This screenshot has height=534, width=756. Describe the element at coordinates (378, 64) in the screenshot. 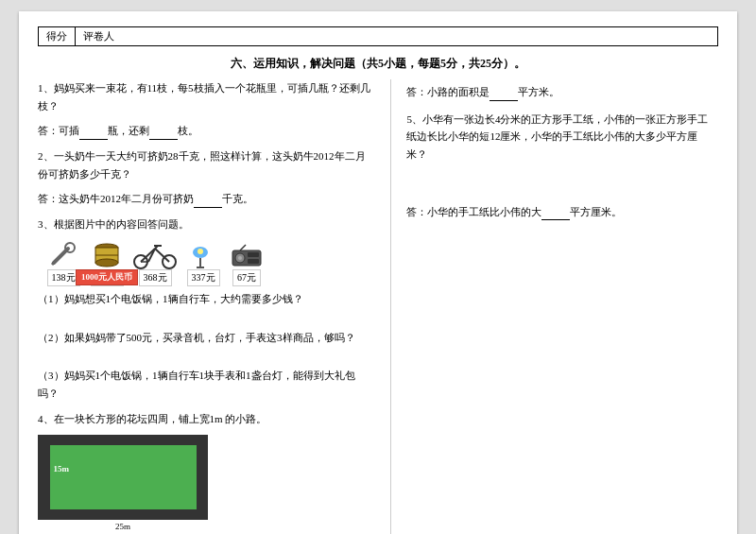

I see `section-title: 六、运用知识，解决问题（共5小题，每题5分，共25分）。` at that location.